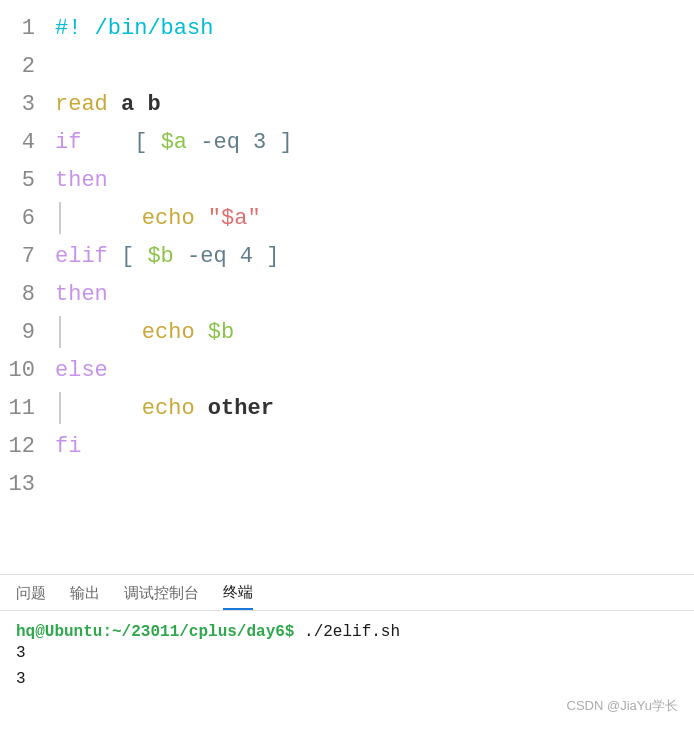 This screenshot has width=694, height=731. Describe the element at coordinates (28, 409) in the screenshot. I see `line-number: 11` at that location.